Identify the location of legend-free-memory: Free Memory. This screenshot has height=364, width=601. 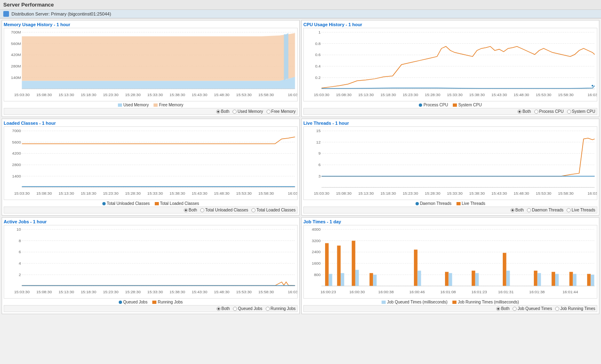
(168, 105).